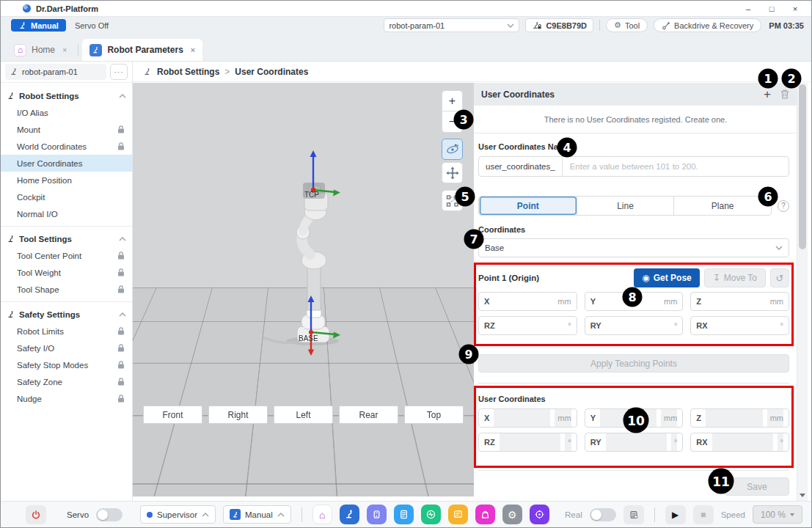  I want to click on chevron-up-icon, so click(205, 515).